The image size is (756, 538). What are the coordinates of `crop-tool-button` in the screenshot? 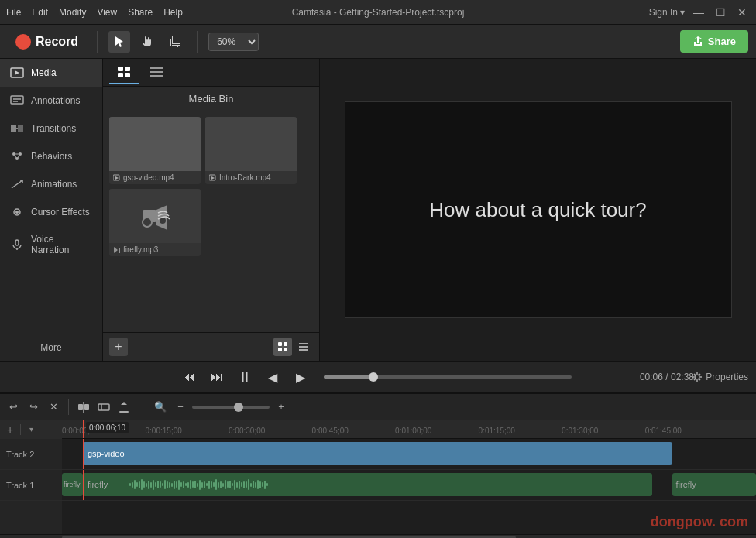 It's located at (175, 42).